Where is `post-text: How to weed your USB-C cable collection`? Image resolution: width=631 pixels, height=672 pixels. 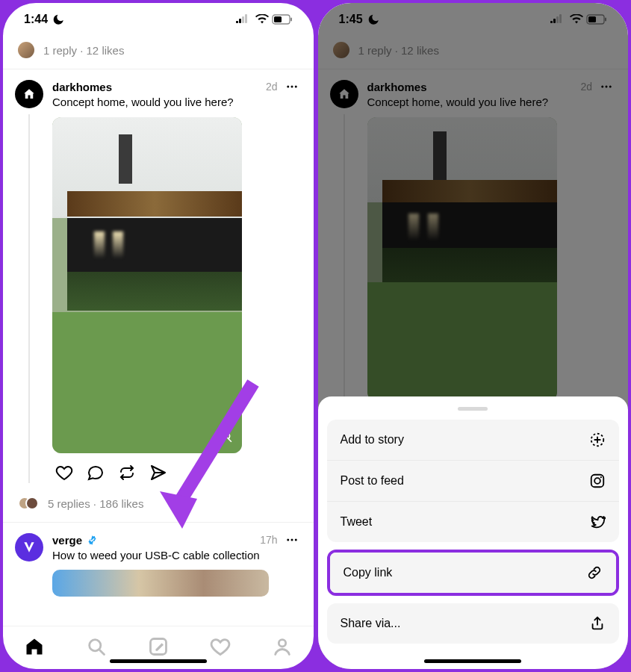 post-text: How to weed your USB-C cable collection is located at coordinates (177, 556).